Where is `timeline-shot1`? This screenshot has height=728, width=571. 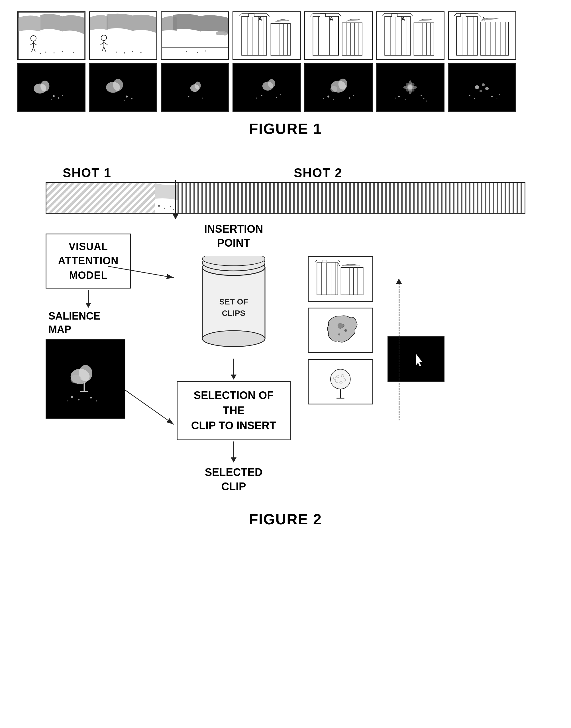
timeline-shot1 is located at coordinates (101, 198).